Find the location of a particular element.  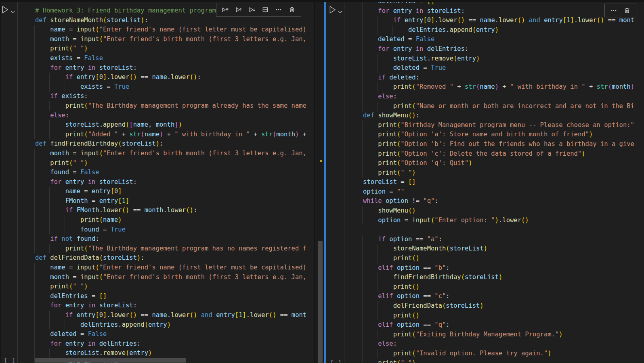

code-line: found = True is located at coordinates (174, 230).